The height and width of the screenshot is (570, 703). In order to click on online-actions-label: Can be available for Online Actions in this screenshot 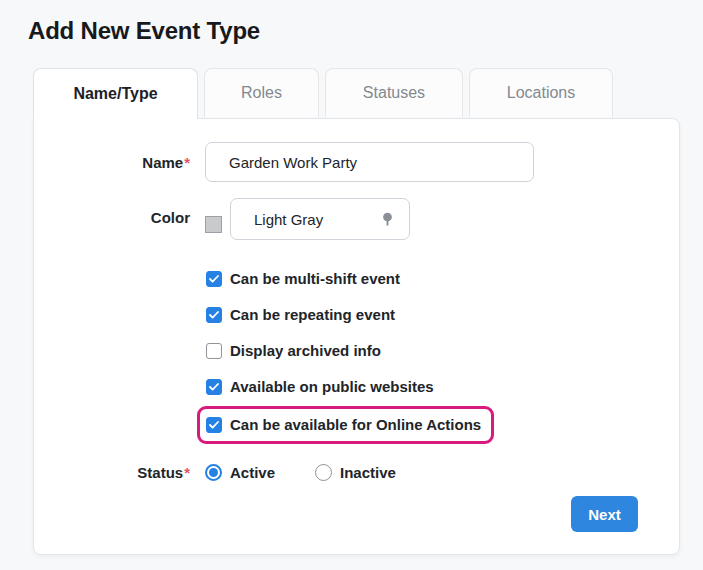, I will do `click(356, 425)`.